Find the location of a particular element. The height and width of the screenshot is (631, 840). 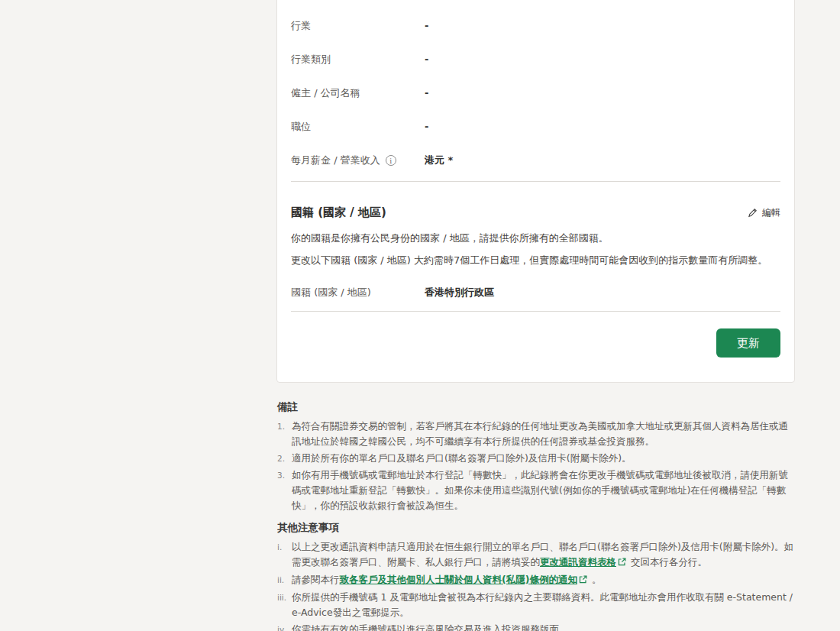

note-marker: iii. is located at coordinates (284, 605).